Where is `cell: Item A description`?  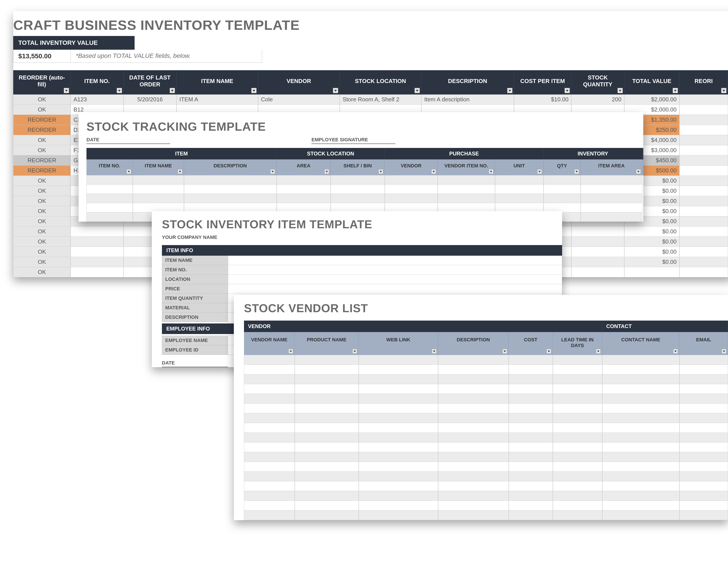
cell: Item A description is located at coordinates (468, 99).